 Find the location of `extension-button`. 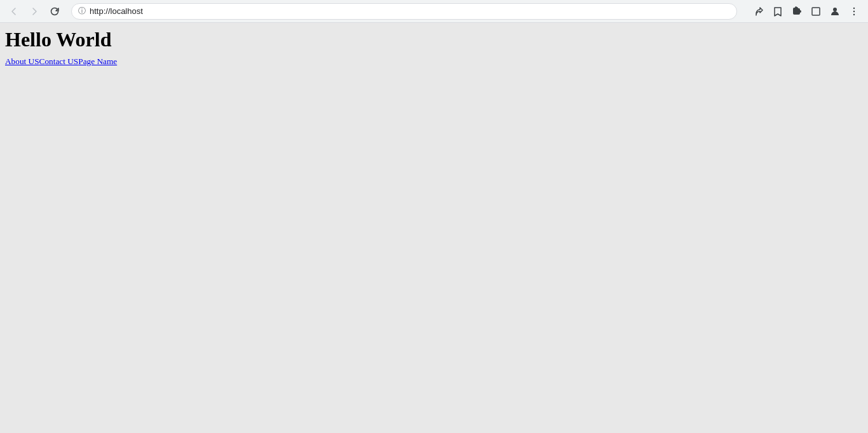

extension-button is located at coordinates (797, 11).